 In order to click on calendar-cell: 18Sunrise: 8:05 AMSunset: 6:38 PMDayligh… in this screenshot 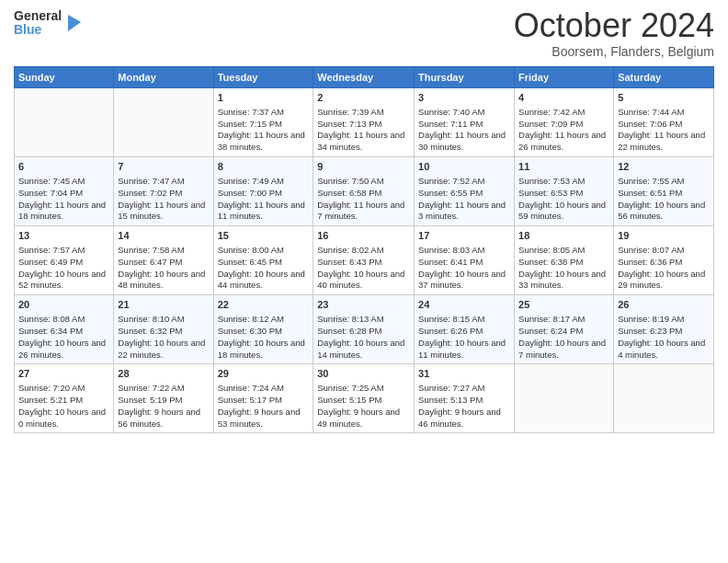, I will do `click(564, 261)`.